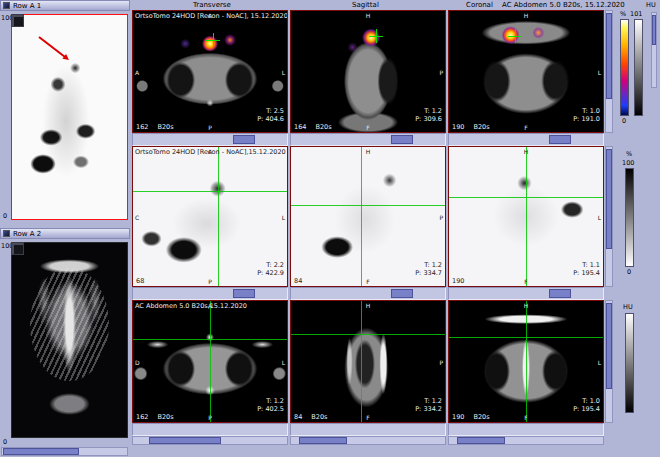 The width and height of the screenshot is (660, 457). I want to click on cursor-values: T: 2.5P: 404.6, so click(270, 115).